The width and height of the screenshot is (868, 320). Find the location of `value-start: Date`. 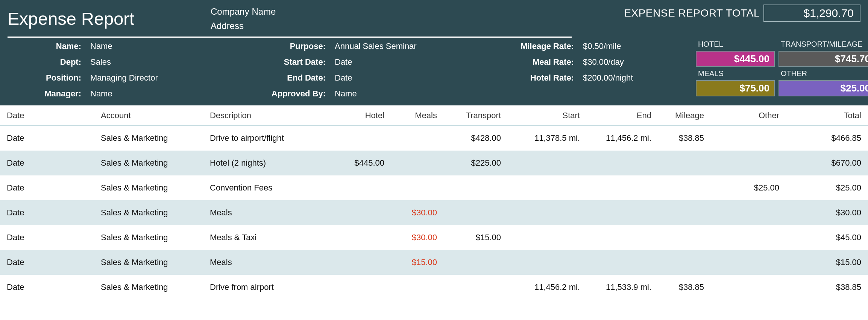

value-start: Date is located at coordinates (414, 62).